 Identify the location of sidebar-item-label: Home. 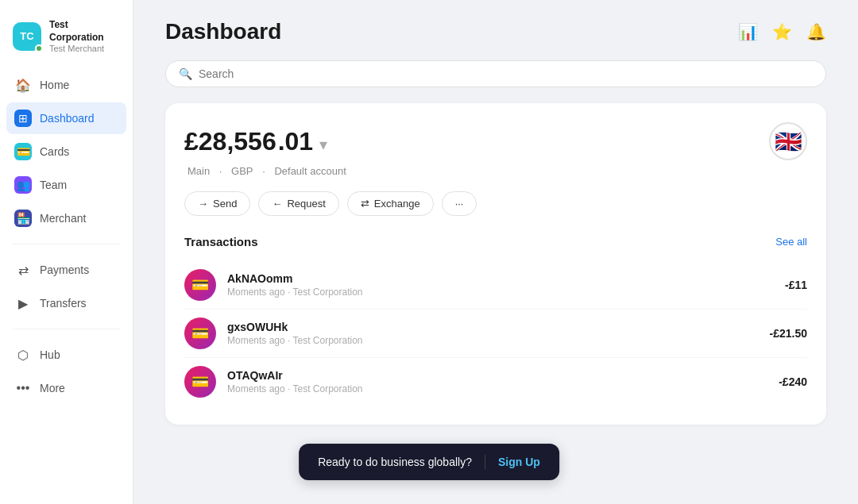
(54, 85).